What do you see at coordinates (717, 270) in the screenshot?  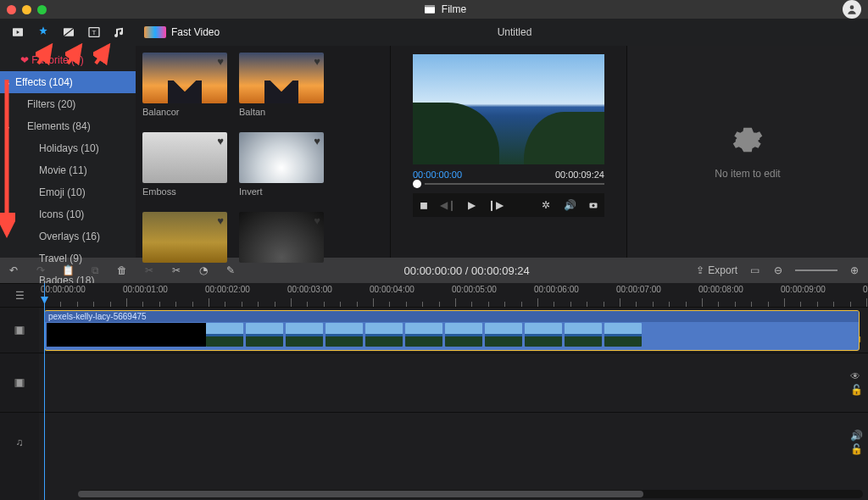 I see `export-button: ⇪ Export` at bounding box center [717, 270].